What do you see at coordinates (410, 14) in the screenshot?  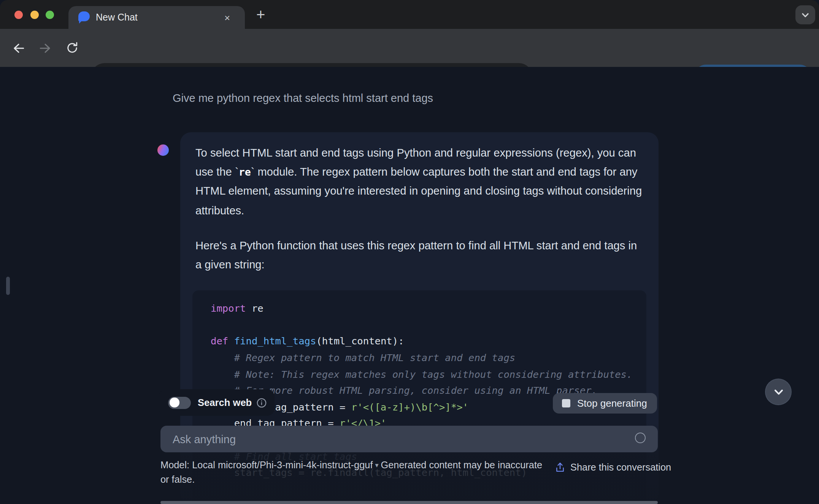 I see `tab-strip: New Chat × +` at bounding box center [410, 14].